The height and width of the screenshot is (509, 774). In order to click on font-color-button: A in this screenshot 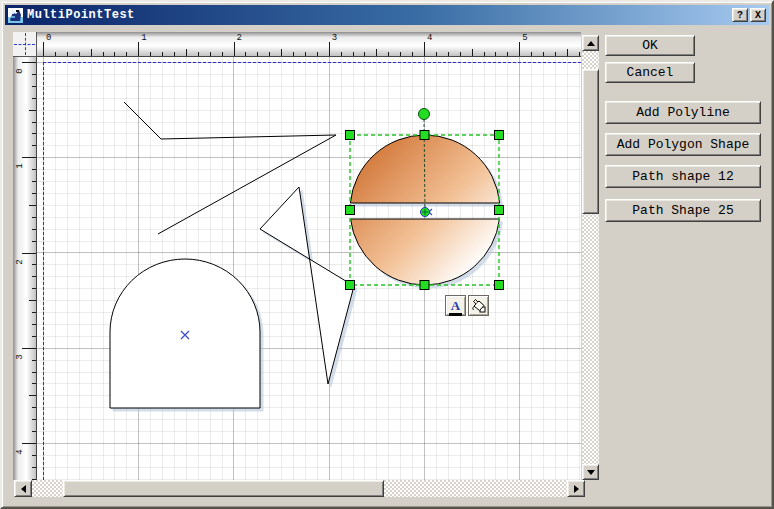, I will do `click(456, 306)`.